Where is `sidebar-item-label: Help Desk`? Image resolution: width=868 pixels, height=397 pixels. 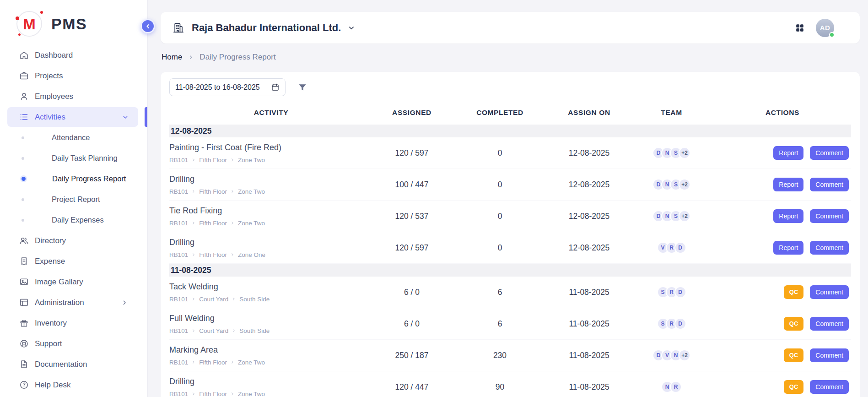
sidebar-item-label: Help Desk is located at coordinates (53, 385).